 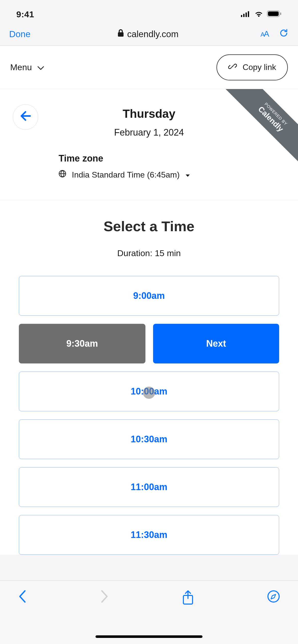 What do you see at coordinates (284, 34) in the screenshot?
I see `reload-button` at bounding box center [284, 34].